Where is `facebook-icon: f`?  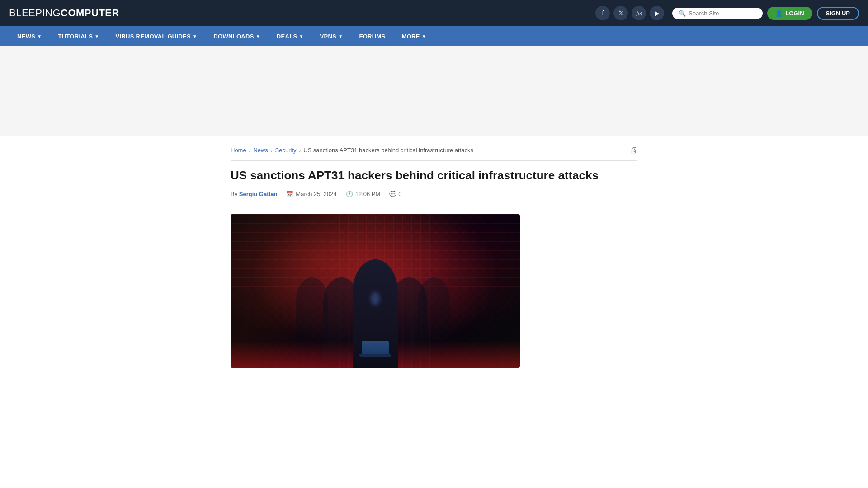 facebook-icon: f is located at coordinates (603, 13).